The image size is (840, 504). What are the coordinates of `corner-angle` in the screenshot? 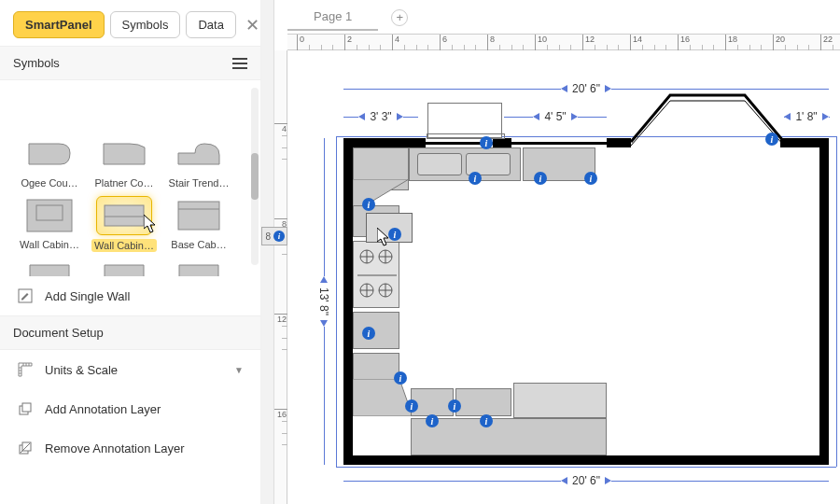 It's located at (383, 398).